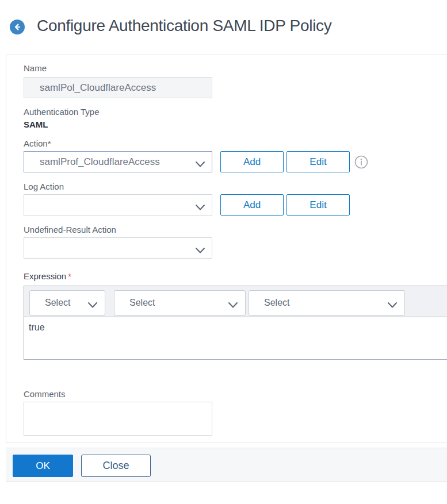 The height and width of the screenshot is (504, 447). Describe the element at coordinates (100, 162) in the screenshot. I see `action-select-value: samlProf_CloudflareAccess` at that location.